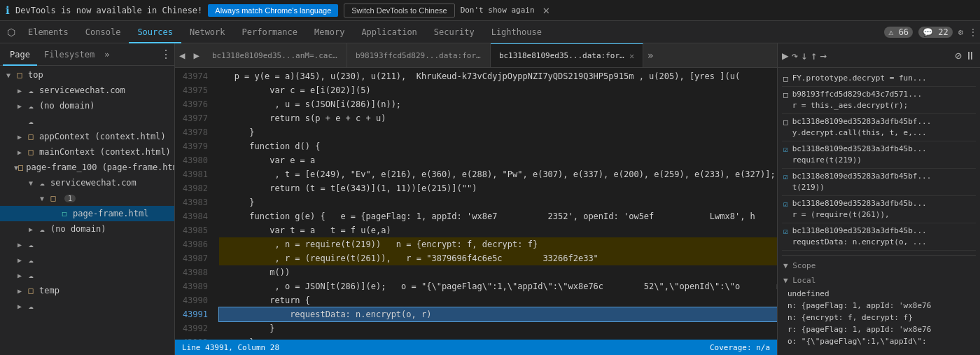 Image resolution: width=980 pixels, height=355 pixels. I want to click on tab-network: Network, so click(207, 32).